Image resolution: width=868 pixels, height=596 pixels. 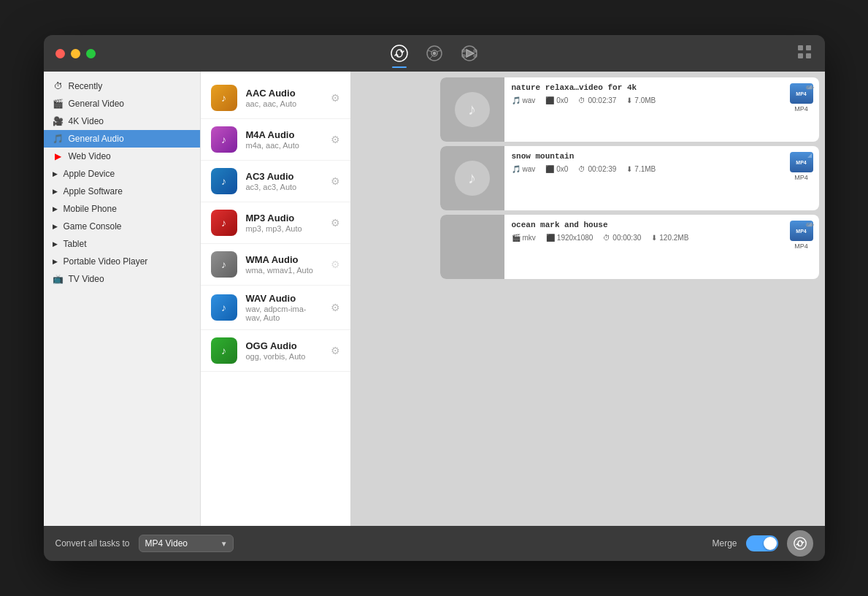 What do you see at coordinates (284, 181) in the screenshot?
I see `ac3-format-detail: AC3 Audio ac3, ac3, Auto` at bounding box center [284, 181].